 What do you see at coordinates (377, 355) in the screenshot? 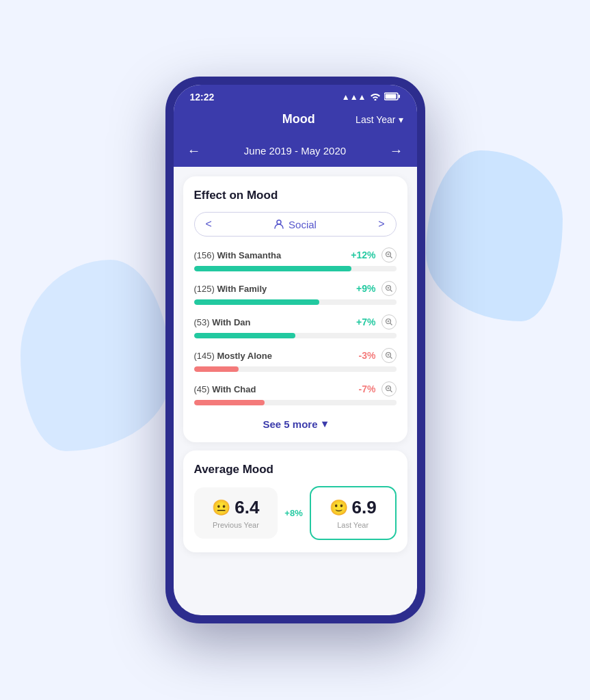
I see `mood-item-right: -3%` at bounding box center [377, 355].